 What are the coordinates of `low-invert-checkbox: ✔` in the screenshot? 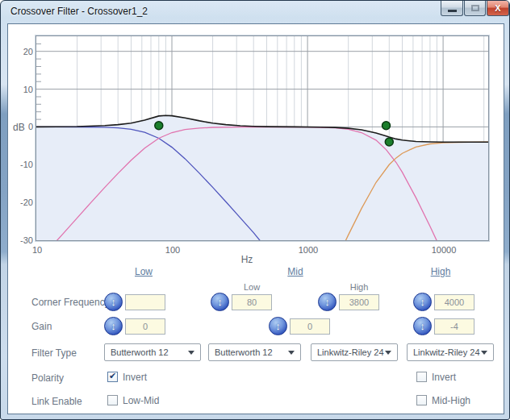 It's located at (113, 377).